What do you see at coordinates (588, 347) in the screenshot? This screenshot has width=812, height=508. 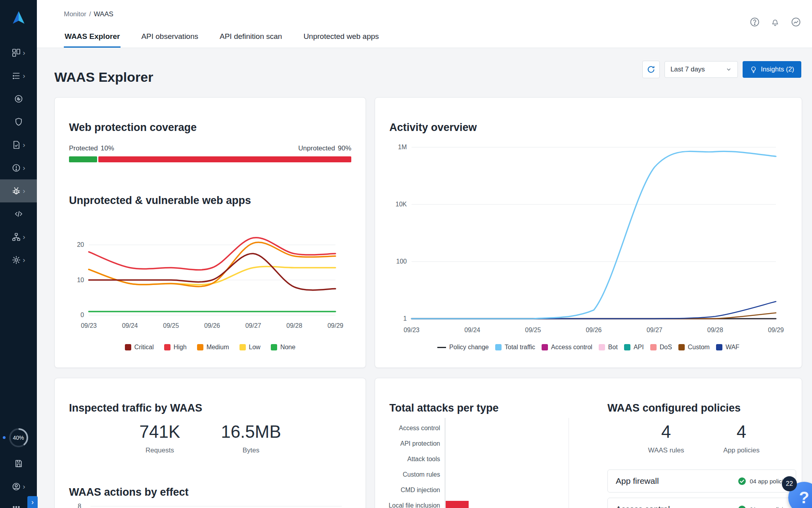 I see `activity-legend: Policy changeTotal trafficAccess control…` at bounding box center [588, 347].